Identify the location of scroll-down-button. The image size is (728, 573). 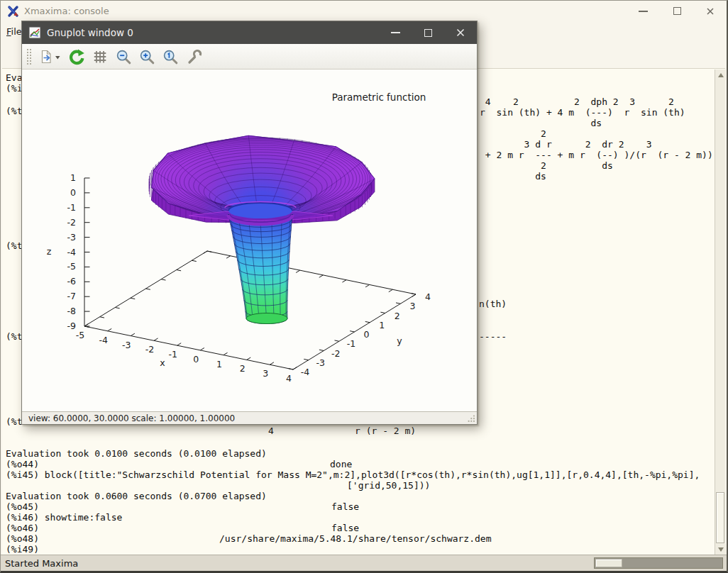
(721, 549).